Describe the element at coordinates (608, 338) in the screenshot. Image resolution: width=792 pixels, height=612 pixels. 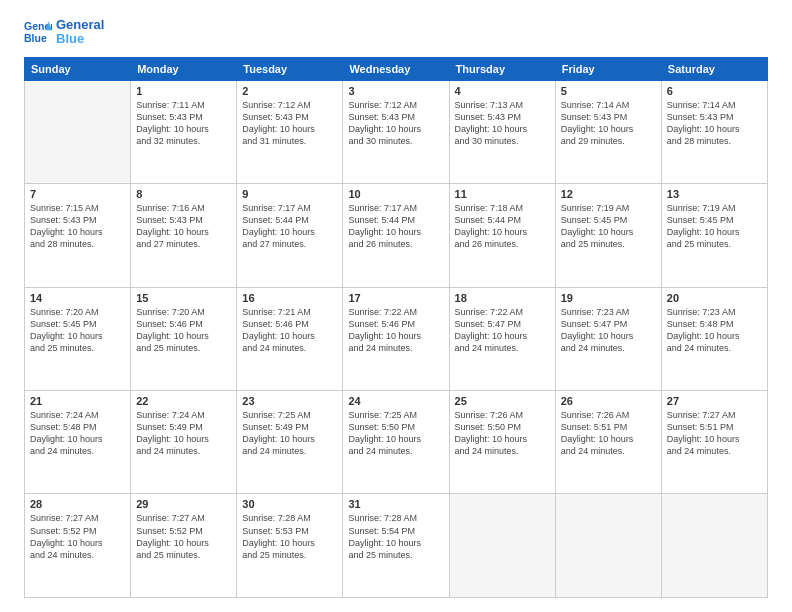
I see `calendar-cell: 19Sunrise: 7:23 AM Sunset: 5:47 PM Dayli…` at that location.